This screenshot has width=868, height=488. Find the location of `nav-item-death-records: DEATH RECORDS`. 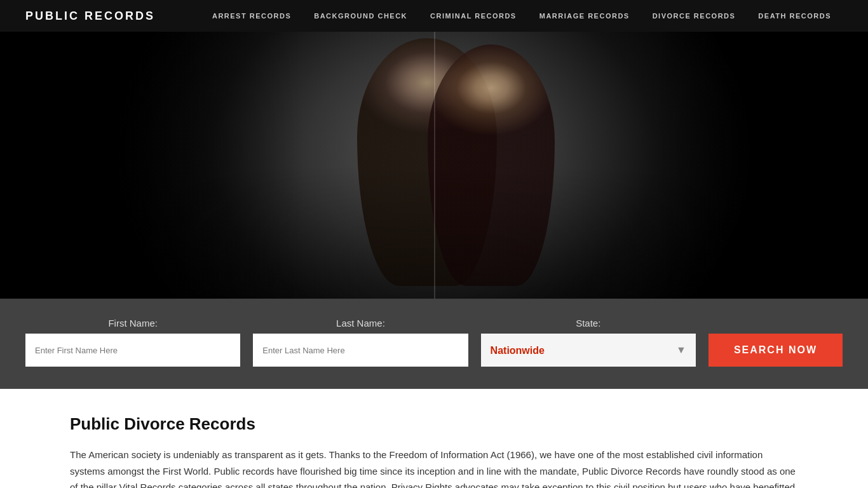

nav-item-death-records: DEATH RECORDS is located at coordinates (794, 16).